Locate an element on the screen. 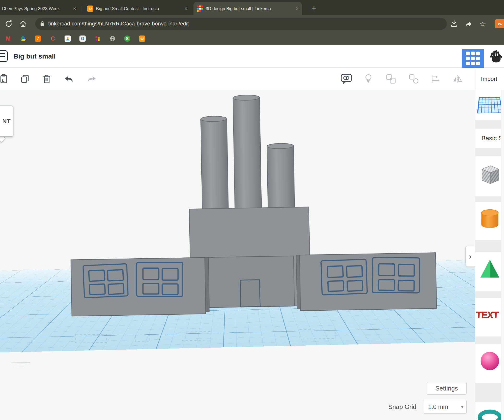 Image resolution: width=504 pixels, height=420 pixels. section-label: Basic S is located at coordinates (492, 138).